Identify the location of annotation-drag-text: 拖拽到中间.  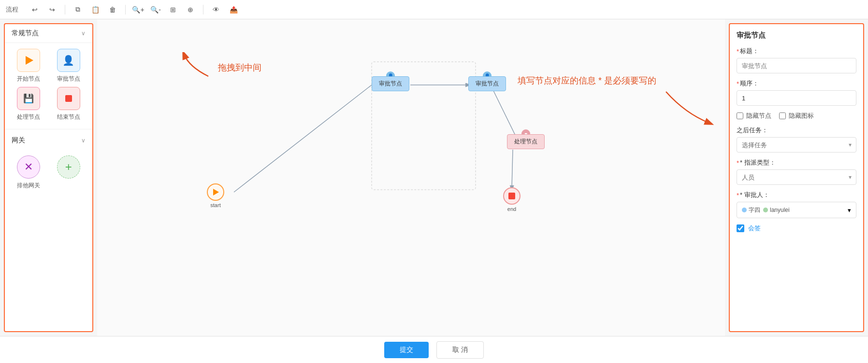
(240, 68).